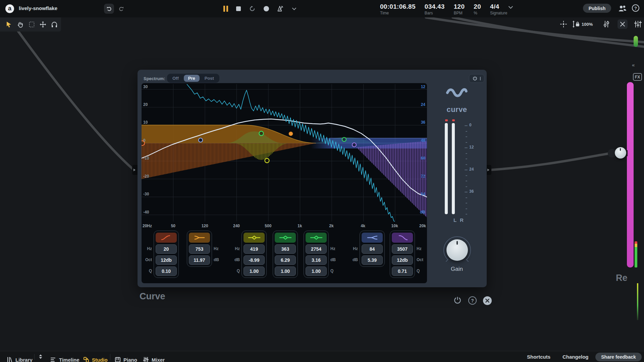 The image size is (644, 362). What do you see at coordinates (280, 9) in the screenshot?
I see `metronome-button` at bounding box center [280, 9].